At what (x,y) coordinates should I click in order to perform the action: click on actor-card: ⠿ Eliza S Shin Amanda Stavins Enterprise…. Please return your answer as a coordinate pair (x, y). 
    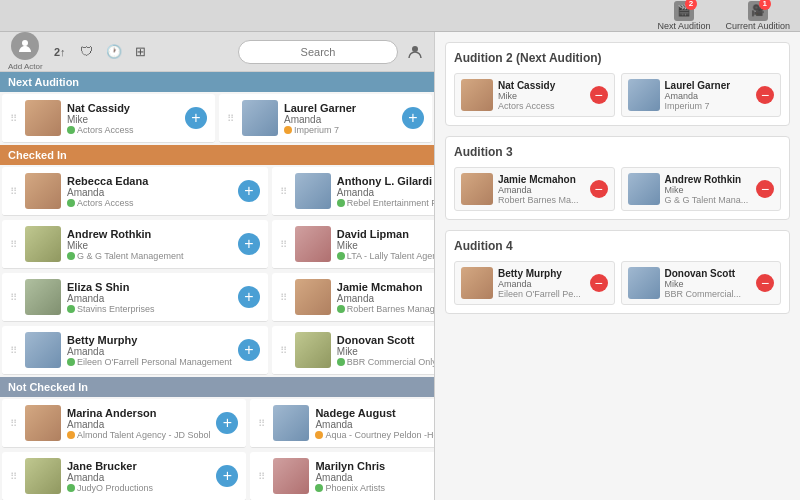
    Looking at the image, I should click on (135, 298).